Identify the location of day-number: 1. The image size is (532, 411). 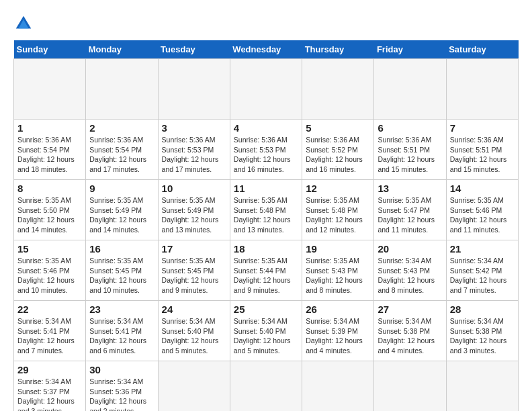
(50, 128).